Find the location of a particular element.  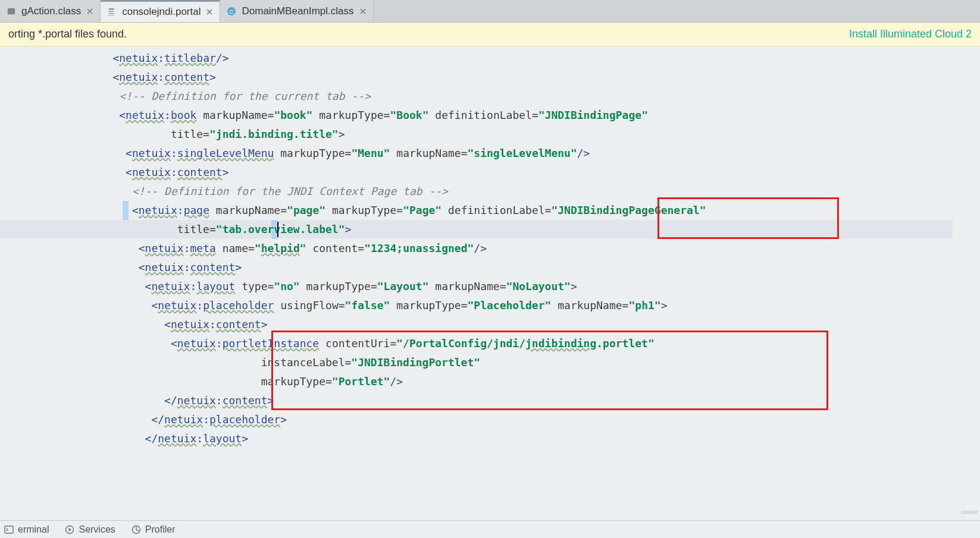

code-line: <netuix:layout type="no" markupType="Lay… is located at coordinates (481, 287).